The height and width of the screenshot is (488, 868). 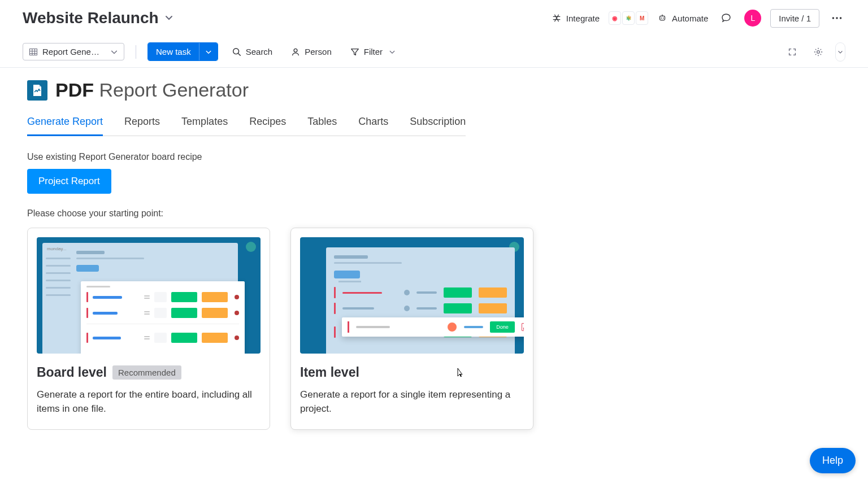 What do you see at coordinates (753, 18) in the screenshot?
I see `avatar: L` at bounding box center [753, 18].